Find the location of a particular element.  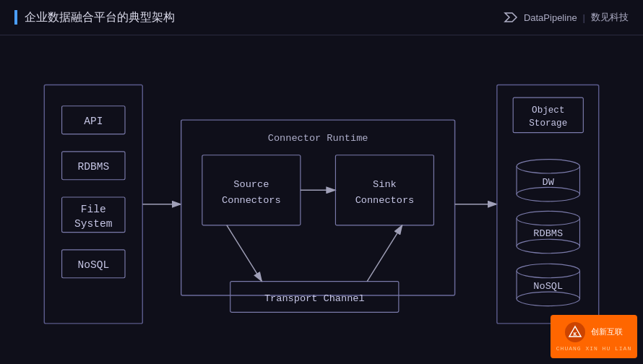

page-title: 企业数据融合平台的典型架构 is located at coordinates (95, 17).